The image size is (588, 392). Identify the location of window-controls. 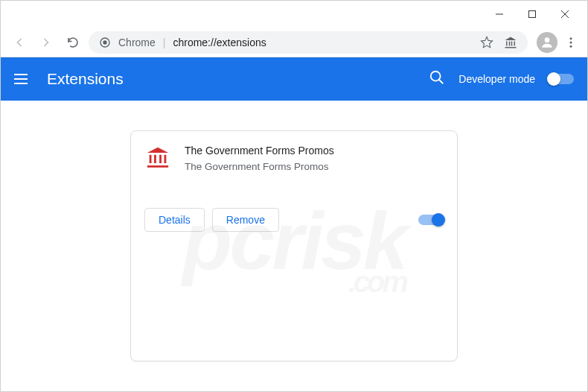
(535, 14).